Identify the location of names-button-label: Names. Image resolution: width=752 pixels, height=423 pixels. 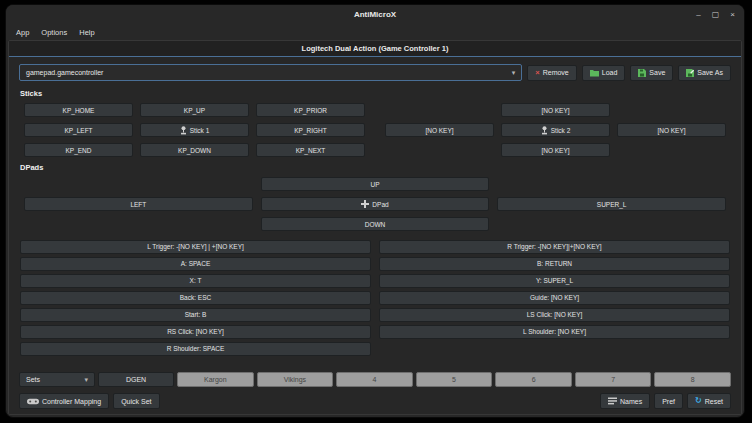
(631, 402).